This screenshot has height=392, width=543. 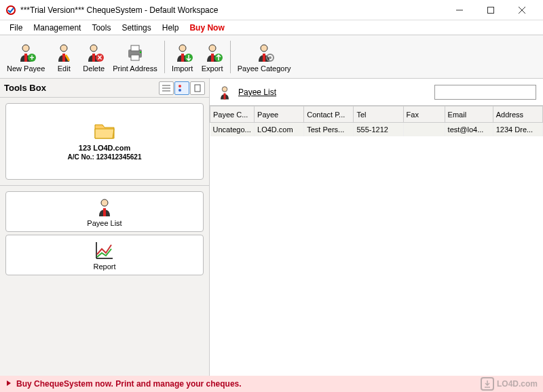 What do you see at coordinates (134, 57) in the screenshot?
I see `print-address-button: Print Address` at bounding box center [134, 57].